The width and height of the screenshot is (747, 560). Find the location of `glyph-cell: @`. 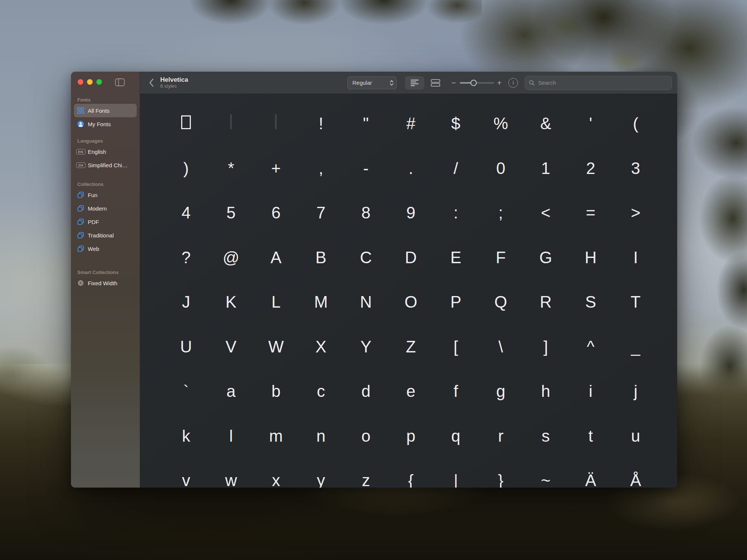

glyph-cell: @ is located at coordinates (231, 258).